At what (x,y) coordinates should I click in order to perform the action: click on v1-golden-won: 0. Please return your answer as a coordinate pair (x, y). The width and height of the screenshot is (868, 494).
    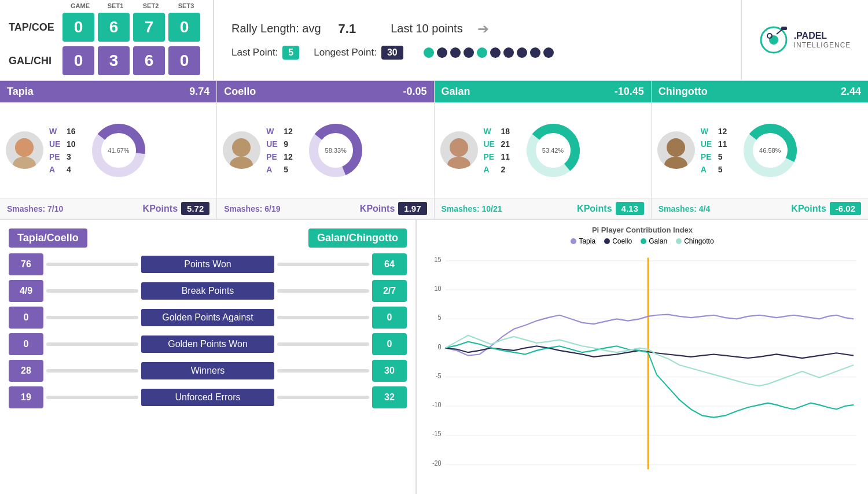
    Looking at the image, I should click on (26, 344).